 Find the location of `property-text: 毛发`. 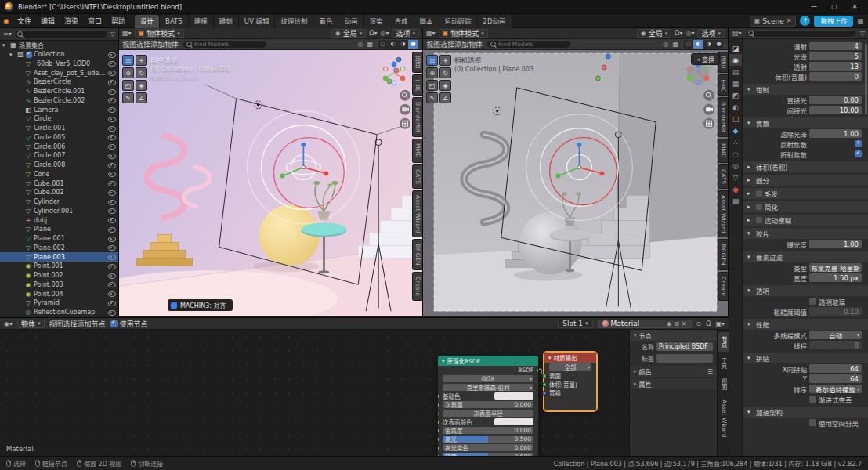

property-text: 毛发 is located at coordinates (771, 193).